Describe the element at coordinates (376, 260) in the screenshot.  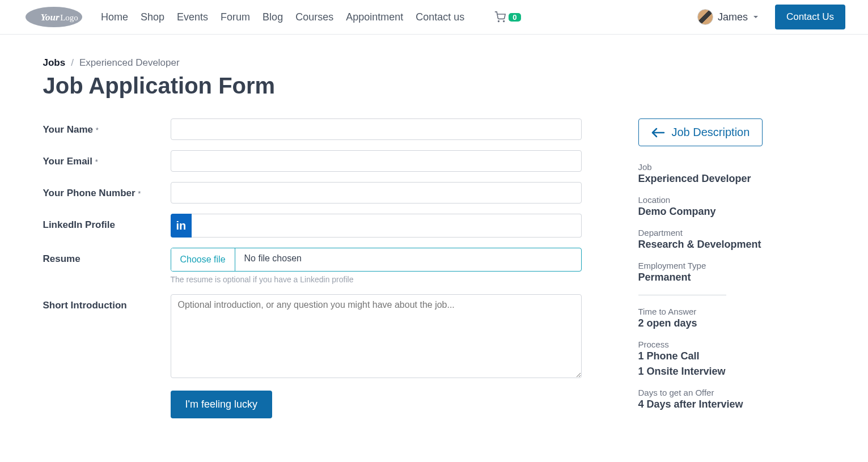
I see `resume-file-input: Choose file No file chosen` at that location.